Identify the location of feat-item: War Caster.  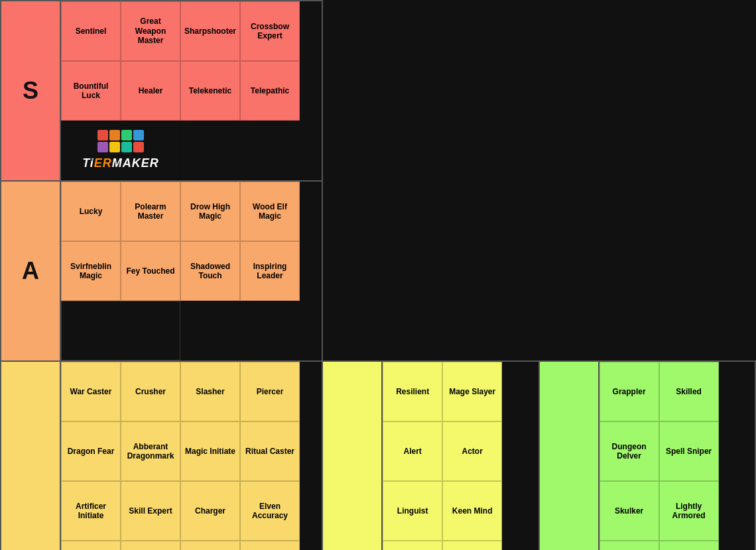
(91, 392).